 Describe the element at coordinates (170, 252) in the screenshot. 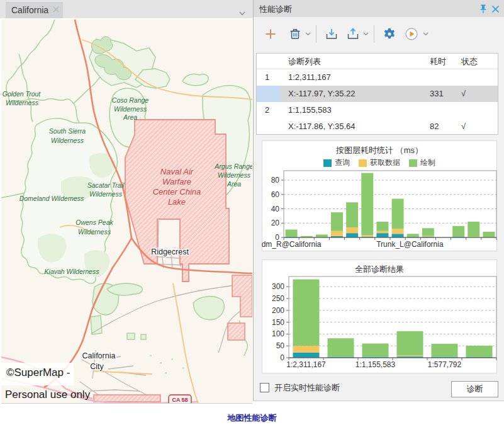

I see `map-label: Ridgecrest` at that location.